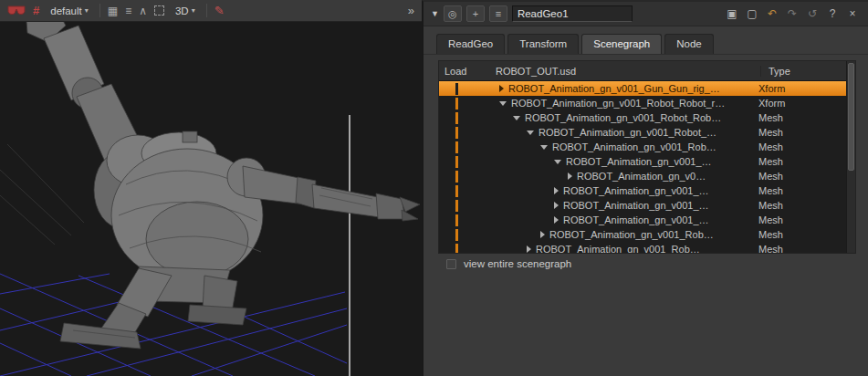 The image size is (868, 376). Describe the element at coordinates (647, 118) in the screenshot. I see `scenegraph-row: ROBOT_Animation_gn_v001_Robot_Rob…Mesh` at that location.